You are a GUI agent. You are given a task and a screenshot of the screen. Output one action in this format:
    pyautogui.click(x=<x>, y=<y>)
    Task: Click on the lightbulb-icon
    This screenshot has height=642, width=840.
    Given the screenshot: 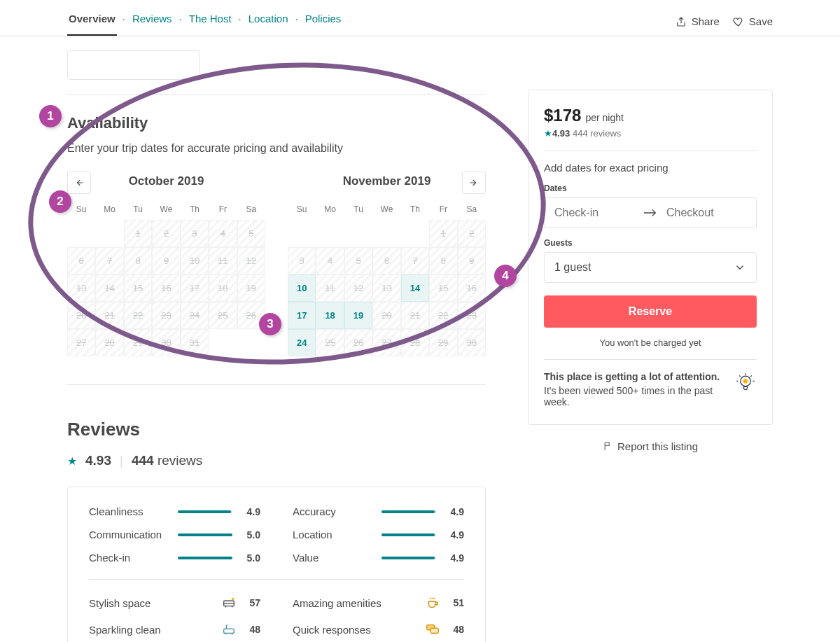 What is the action you would take?
    pyautogui.click(x=746, y=382)
    